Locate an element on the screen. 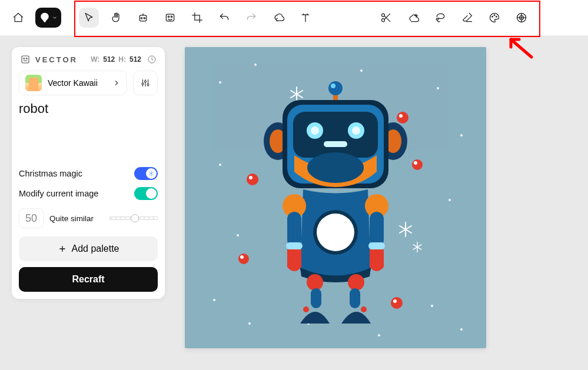  robot-icon is located at coordinates (143, 18).